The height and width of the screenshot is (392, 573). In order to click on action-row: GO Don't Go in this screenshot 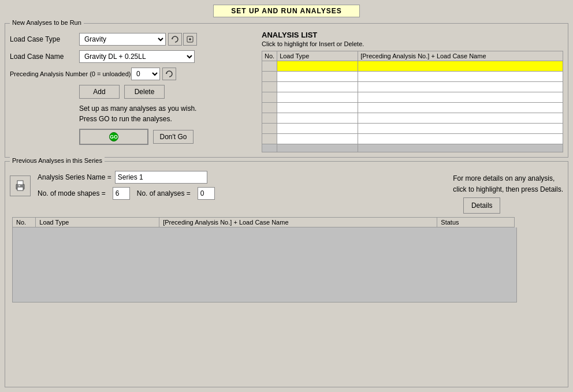, I will do `click(166, 137)`.